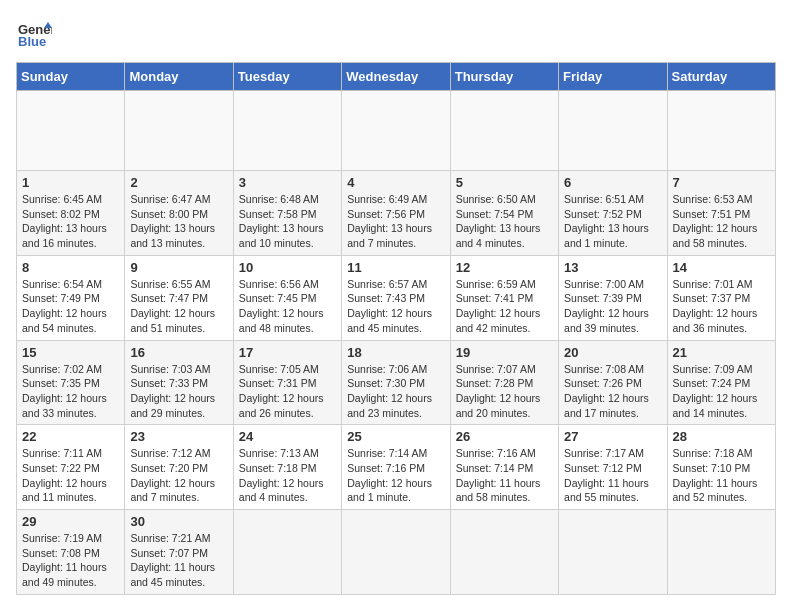 The image size is (792, 612). What do you see at coordinates (721, 382) in the screenshot?
I see `calendar-cell: 21Sunrise: 7:09 AM Sunset: 7:24 PM Dayli…` at bounding box center [721, 382].